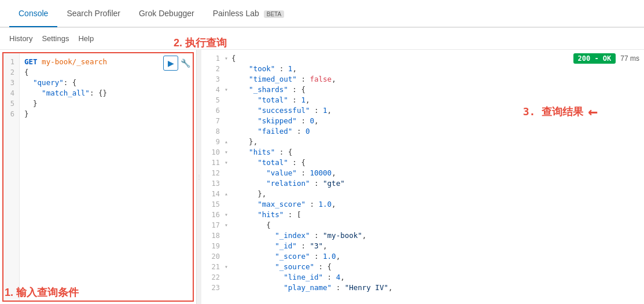  I want to click on resp-line-16: 16 ▾ "hits" : [, so click(422, 215).